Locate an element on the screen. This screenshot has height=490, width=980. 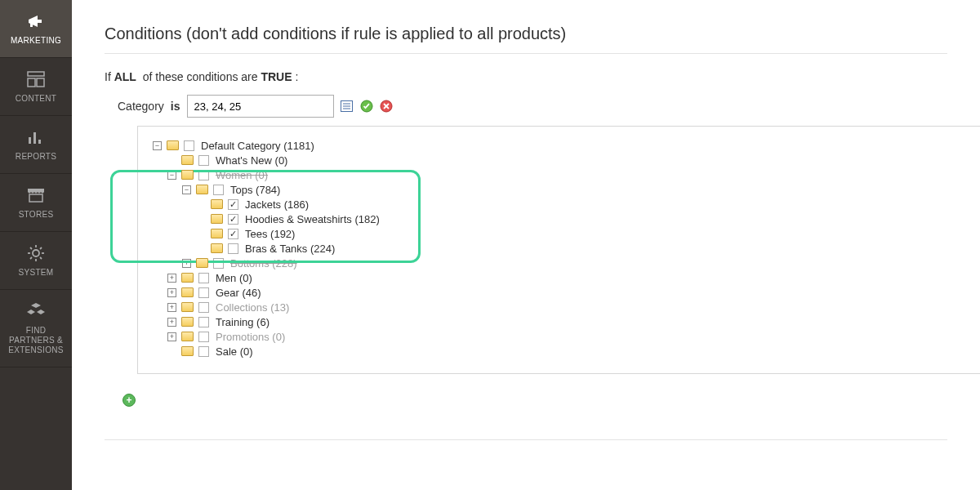
nav-label: REPORTS is located at coordinates (36, 157).